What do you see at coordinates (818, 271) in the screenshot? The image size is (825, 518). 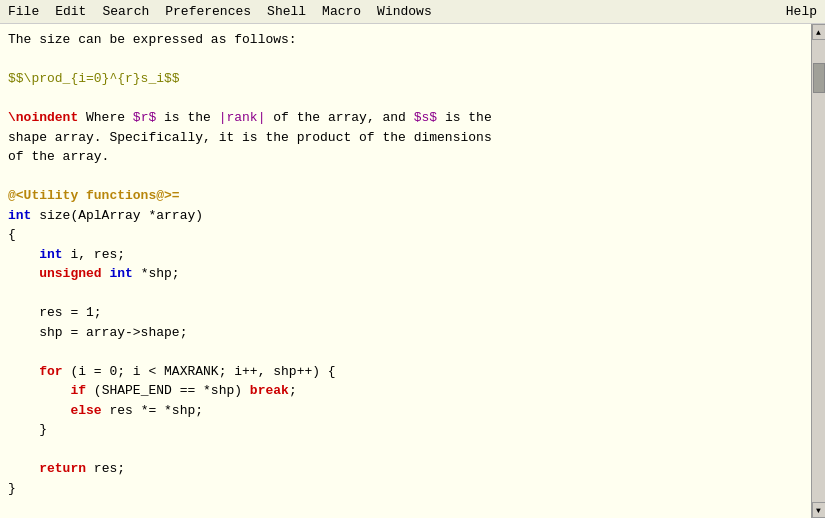 I see `scrollbar: ▲ ▼` at bounding box center [818, 271].